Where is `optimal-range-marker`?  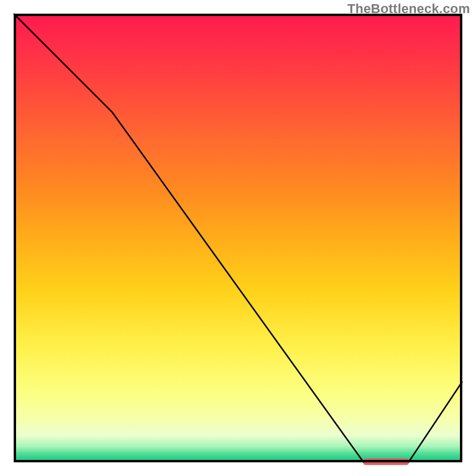 optimal-range-marker is located at coordinates (386, 462).